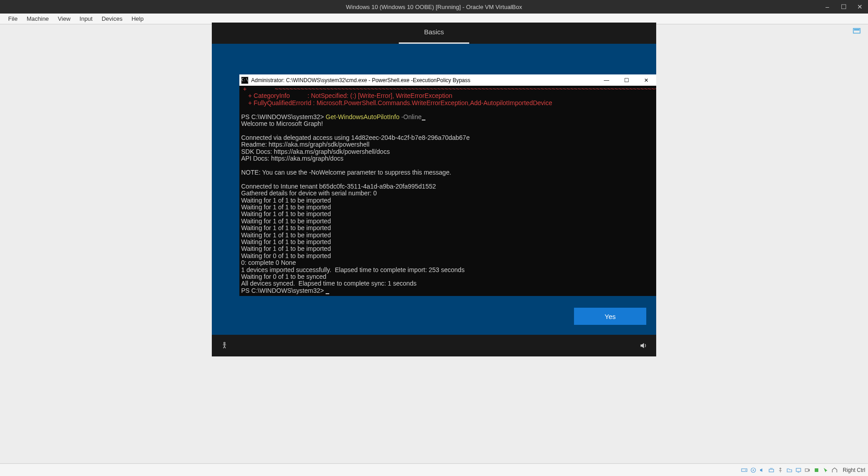 This screenshot has width=868, height=476. Describe the element at coordinates (626, 80) in the screenshot. I see `cmd-maximize-button: ☐` at that location.